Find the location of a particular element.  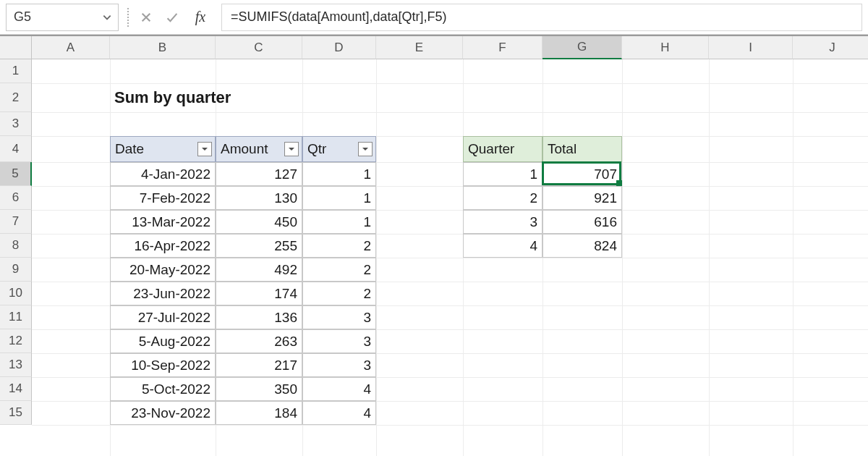

column-headers: ABCDEFGHIJ is located at coordinates (450, 48).